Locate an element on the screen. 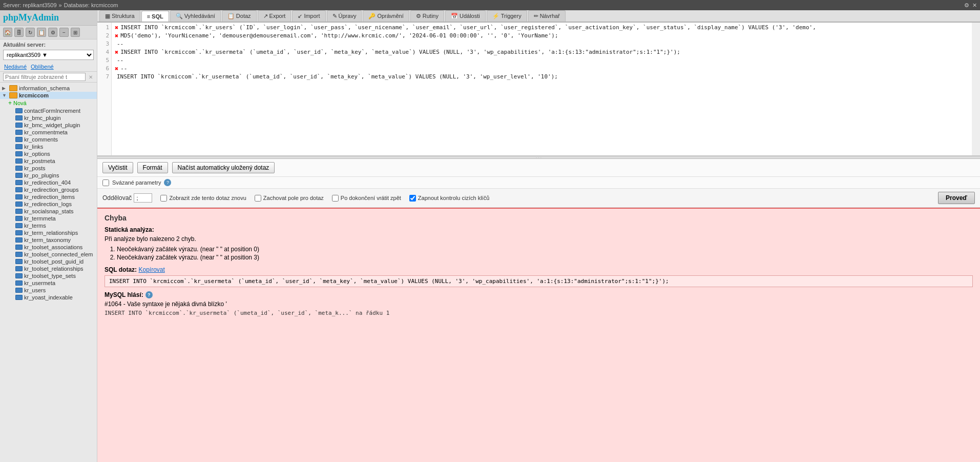 This screenshot has height=462, width=980. oddelovac-input is located at coordinates (143, 198).